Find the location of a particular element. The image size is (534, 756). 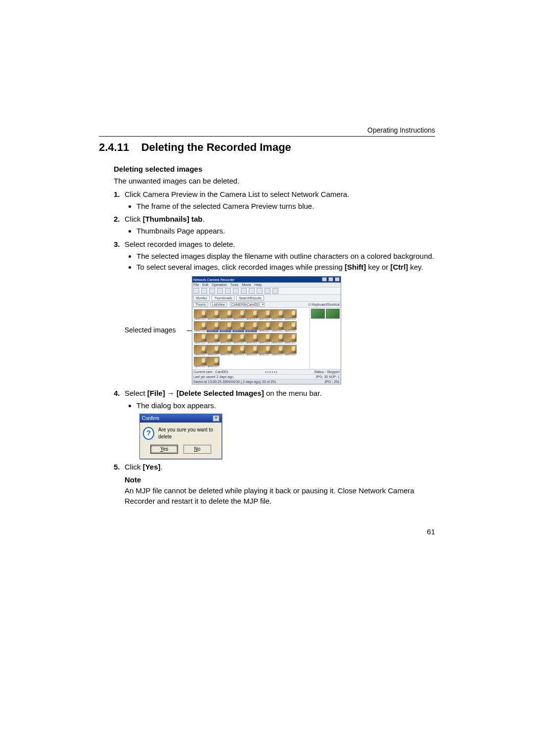

subtab-thumb: Thumb is located at coordinates (201, 305).